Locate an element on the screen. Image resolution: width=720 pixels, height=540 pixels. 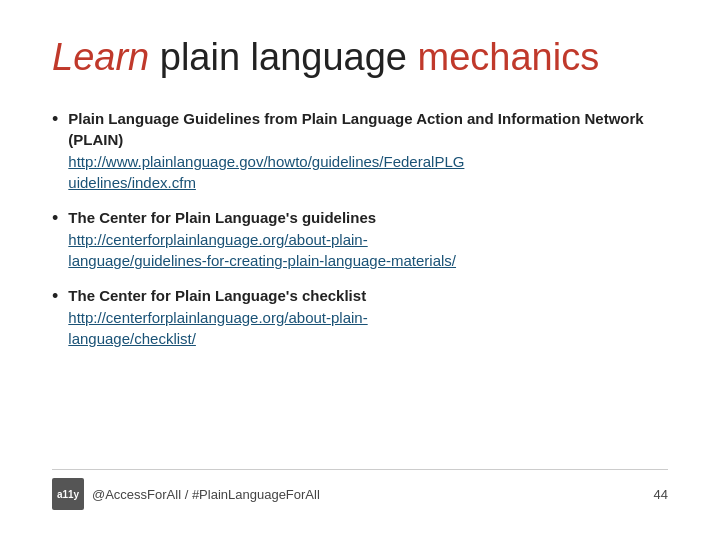
footer-social: @AccessForAll / #PlainLanguageForAll is located at coordinates (206, 494).